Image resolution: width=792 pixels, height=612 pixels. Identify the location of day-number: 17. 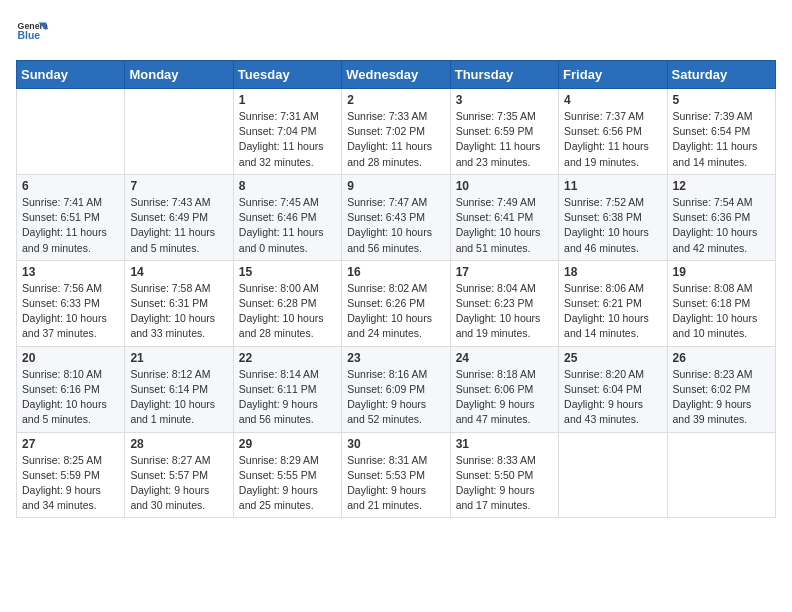
(504, 272).